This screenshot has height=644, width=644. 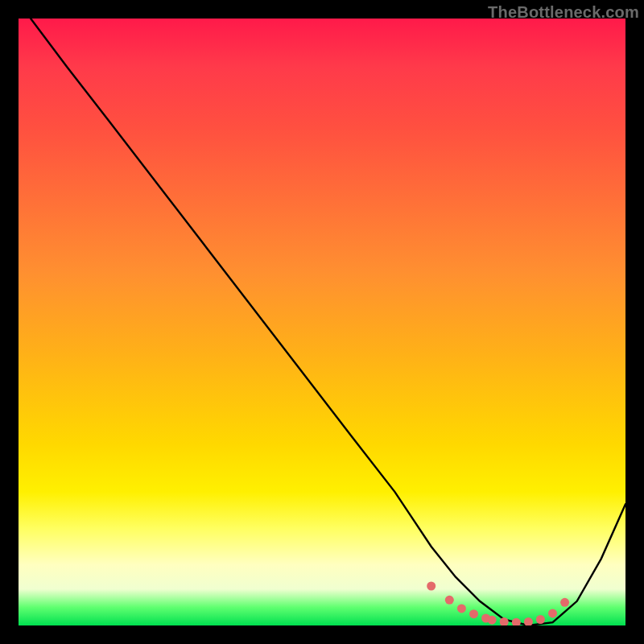 What do you see at coordinates (564, 13) in the screenshot?
I see `watermark-text: TheBottleneck.com` at bounding box center [564, 13].